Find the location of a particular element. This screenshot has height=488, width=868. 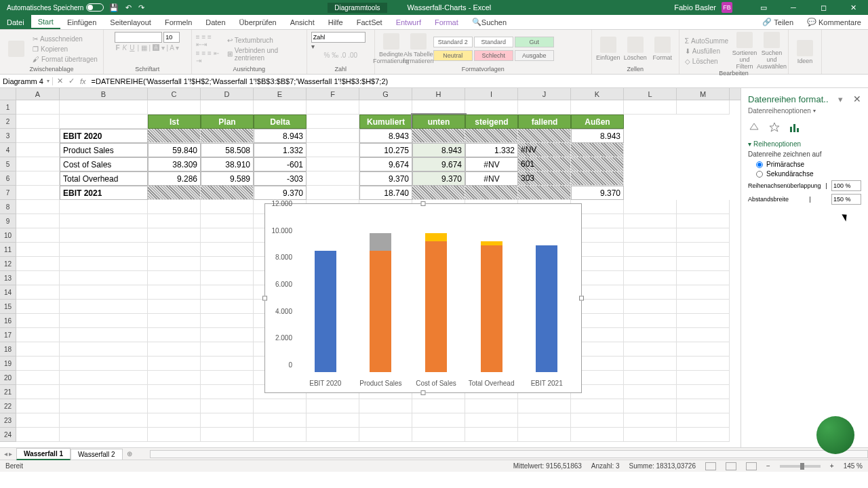

tab-format: Format is located at coordinates (446, 22).